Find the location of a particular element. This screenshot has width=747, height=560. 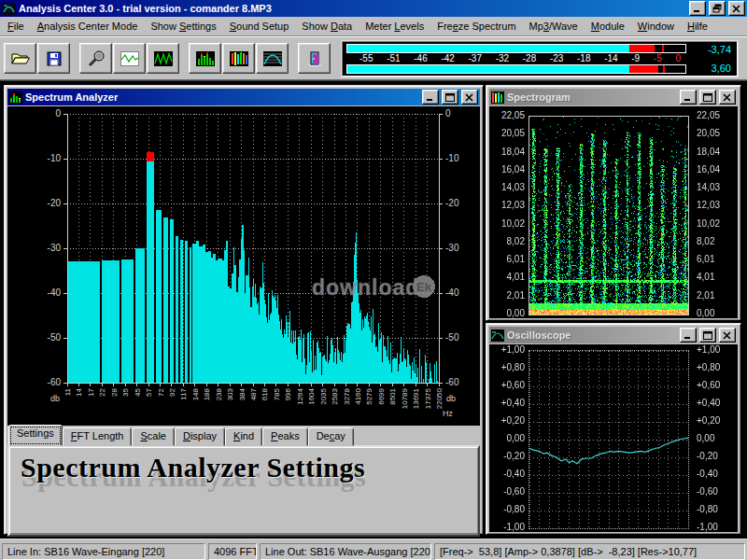

svg-text: 10789 is located at coordinates (405, 398).